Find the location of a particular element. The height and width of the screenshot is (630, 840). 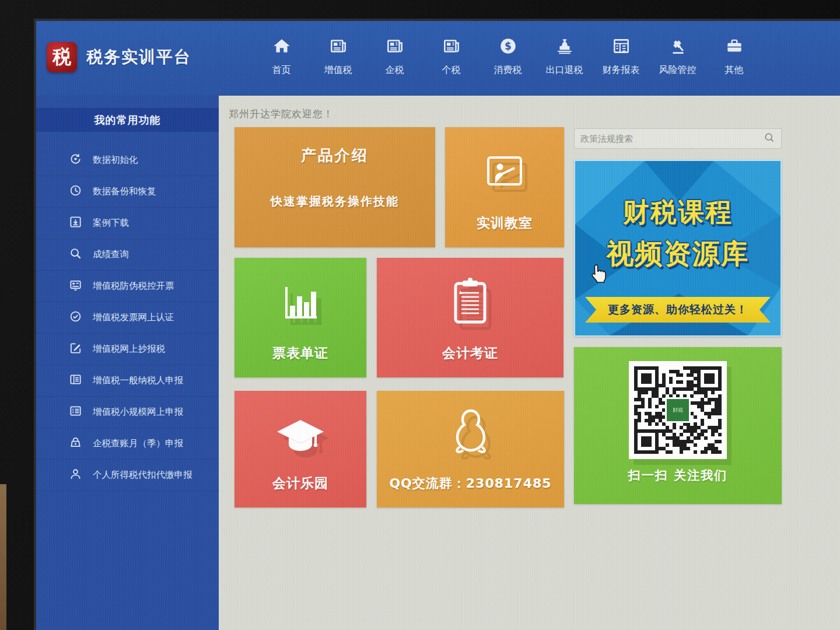

qr-code: 财税 is located at coordinates (678, 410).